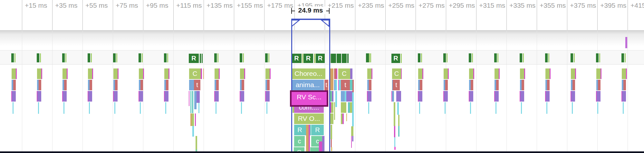 This screenshot has width=644, height=153. What do you see at coordinates (330, 85) in the screenshot?
I see `selection-right-edge` at bounding box center [330, 85].